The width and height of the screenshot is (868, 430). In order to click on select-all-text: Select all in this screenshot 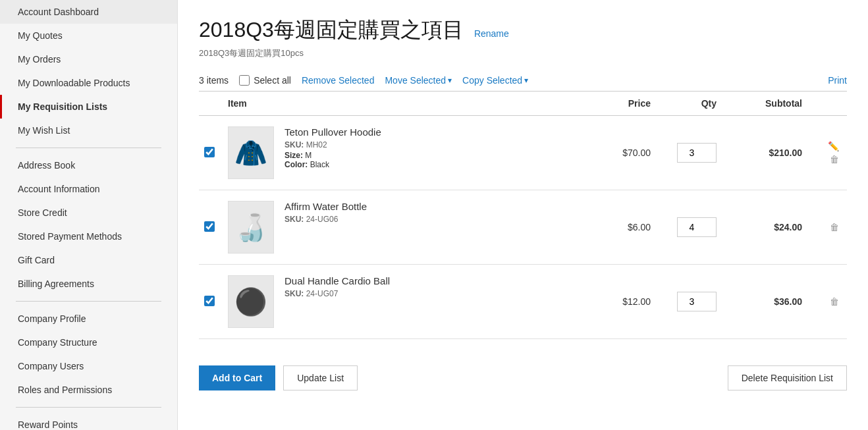, I will do `click(273, 80)`.